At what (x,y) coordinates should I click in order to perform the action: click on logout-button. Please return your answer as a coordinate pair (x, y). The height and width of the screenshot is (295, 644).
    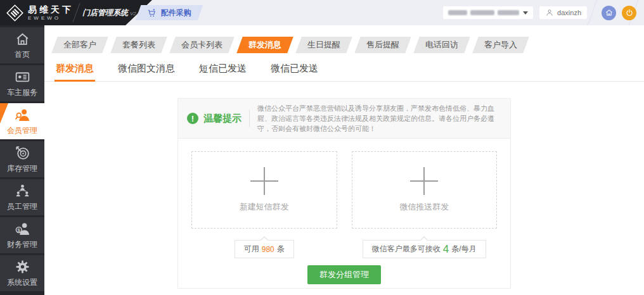
    Looking at the image, I should click on (629, 13).